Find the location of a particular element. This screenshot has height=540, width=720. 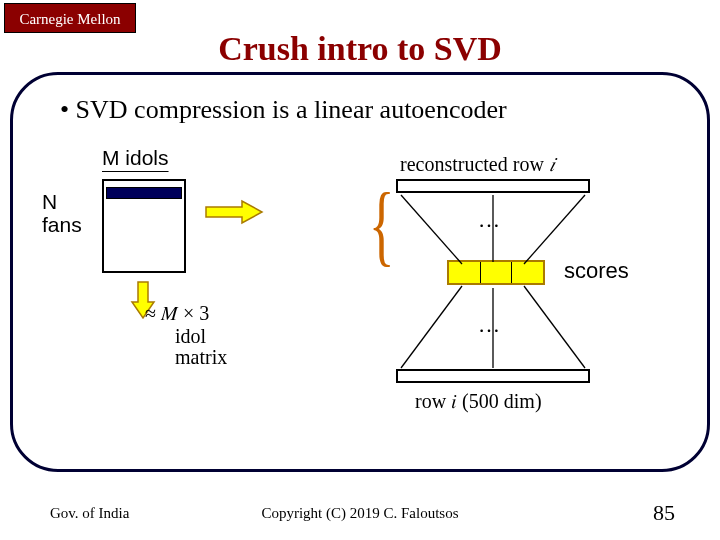

highlighted-row is located at coordinates (144, 193).